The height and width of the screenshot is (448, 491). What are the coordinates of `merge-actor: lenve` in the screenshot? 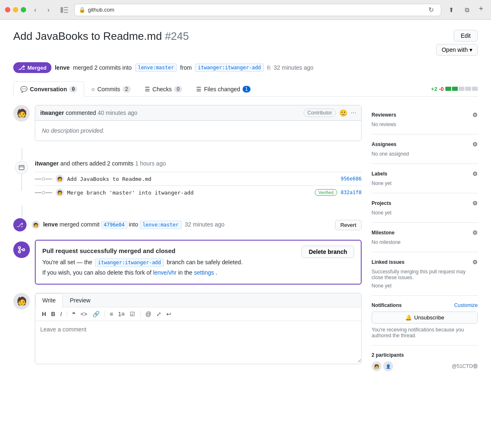 It's located at (62, 68).